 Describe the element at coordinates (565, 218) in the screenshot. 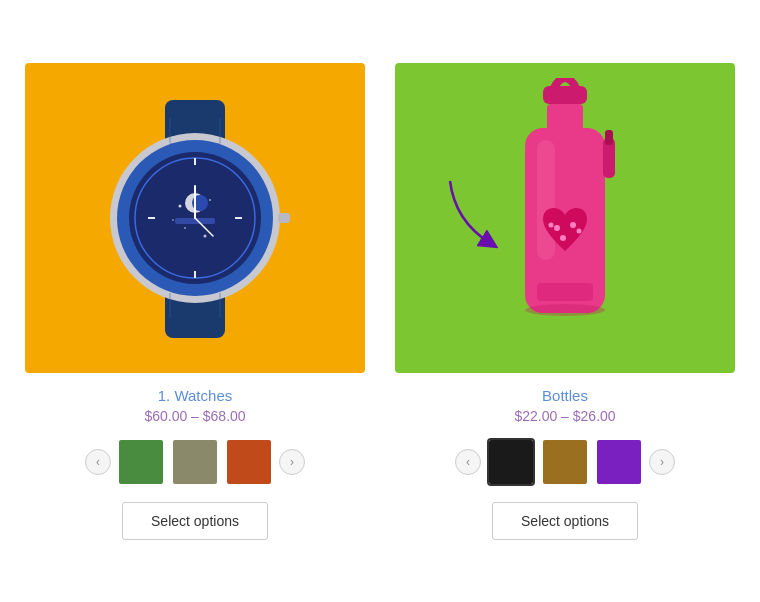

I see `bottle-illustration` at that location.